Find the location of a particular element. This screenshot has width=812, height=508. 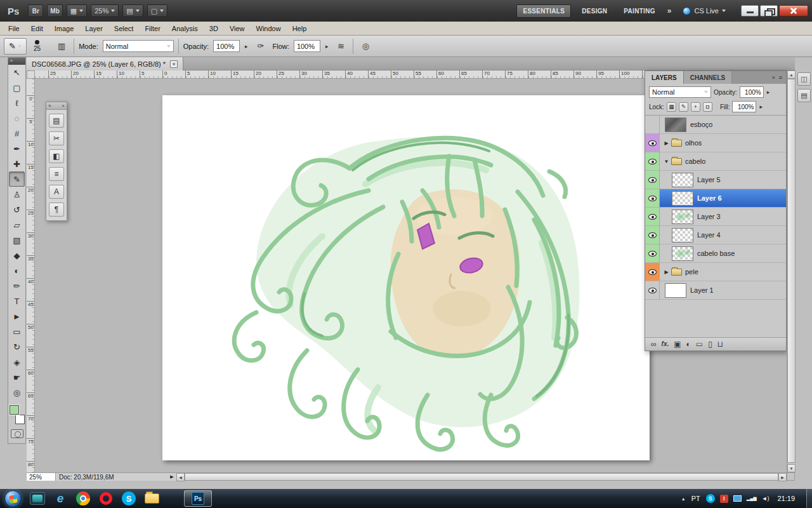

eyedropper-tool: ✒ is located at coordinates (16, 149).